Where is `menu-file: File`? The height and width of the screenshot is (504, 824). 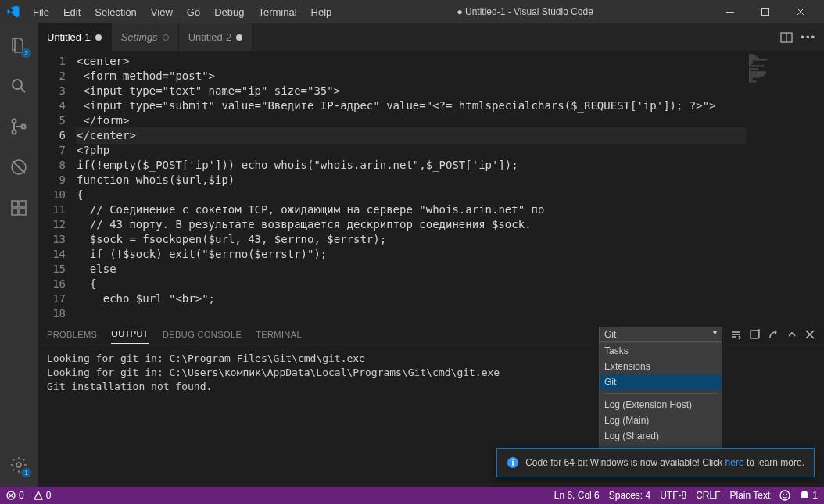
menu-file: File is located at coordinates (41, 13).